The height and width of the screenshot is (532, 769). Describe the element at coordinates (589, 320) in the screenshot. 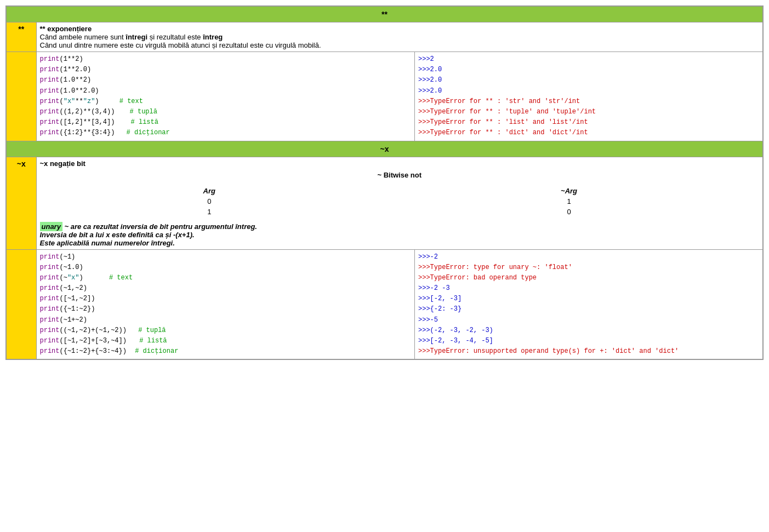

I see `bitwise-out-7: >>>-5` at that location.